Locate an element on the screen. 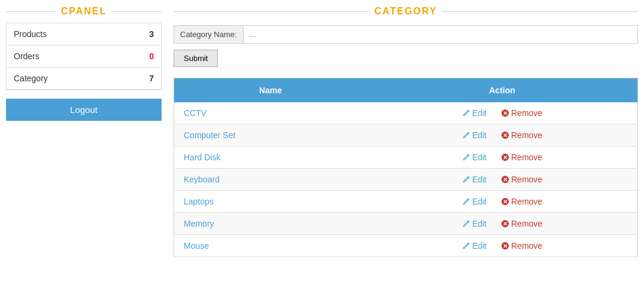  sidebar-item-category-count: 7 is located at coordinates (151, 78).